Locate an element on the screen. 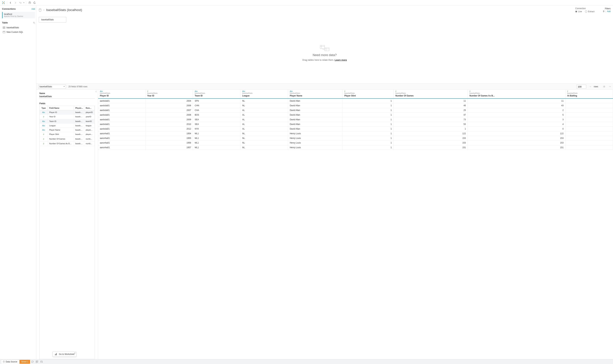 This screenshot has width=613, height=364. field-row: #Number Of Games As Batterbaseball...num… is located at coordinates (67, 144).